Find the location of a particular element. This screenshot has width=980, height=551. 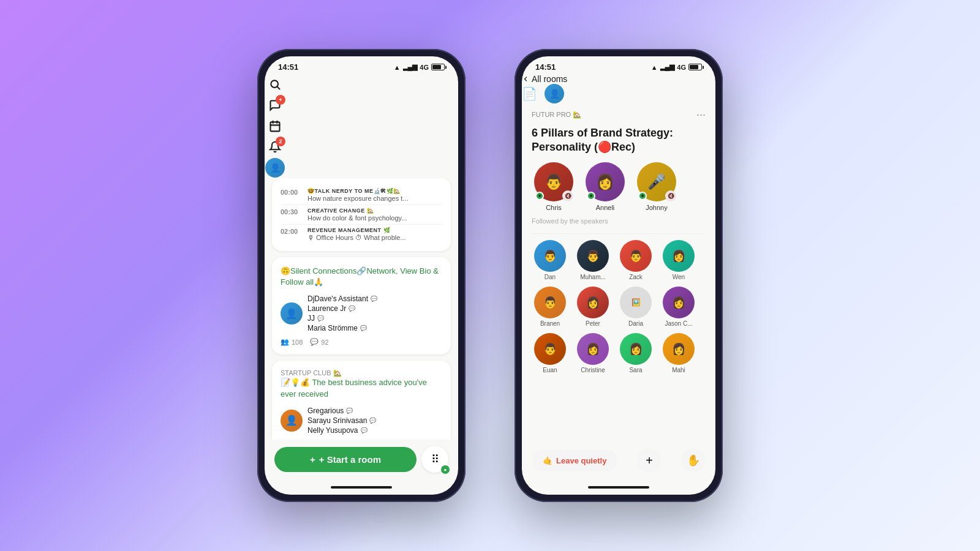

audience-avatar-mahi: 👩 is located at coordinates (679, 349).